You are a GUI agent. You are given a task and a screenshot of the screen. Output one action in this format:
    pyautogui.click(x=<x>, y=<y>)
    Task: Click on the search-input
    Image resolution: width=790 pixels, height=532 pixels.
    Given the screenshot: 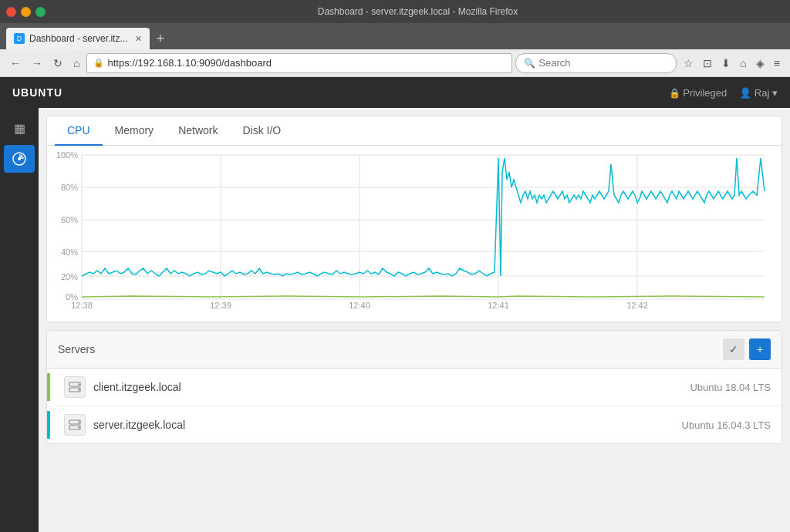 What is the action you would take?
    pyautogui.click(x=603, y=63)
    